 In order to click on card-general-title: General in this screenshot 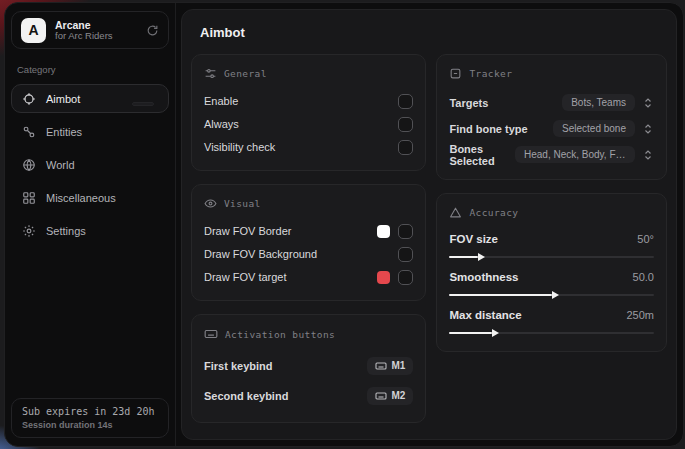, I will do `click(246, 74)`.